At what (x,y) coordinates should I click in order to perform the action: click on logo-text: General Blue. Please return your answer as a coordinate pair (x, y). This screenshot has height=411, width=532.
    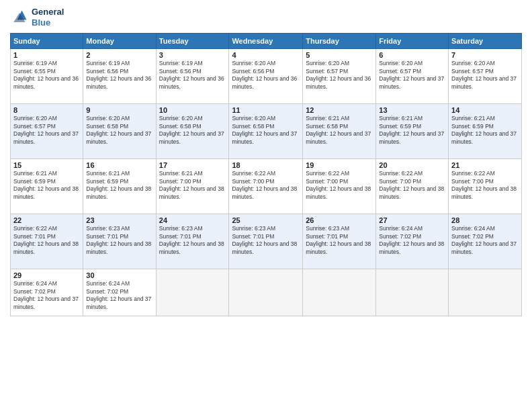
    Looking at the image, I should click on (48, 17).